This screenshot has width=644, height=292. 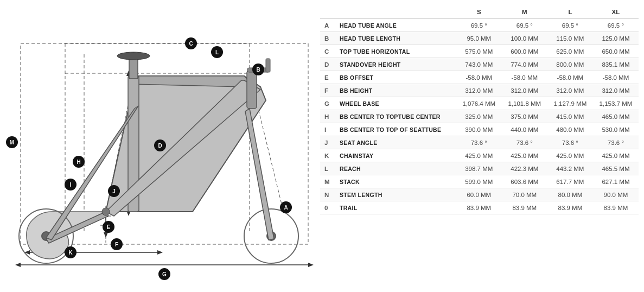 What do you see at coordinates (616, 169) in the screenshot?
I see `row-xl: 465.5 MM` at bounding box center [616, 169].